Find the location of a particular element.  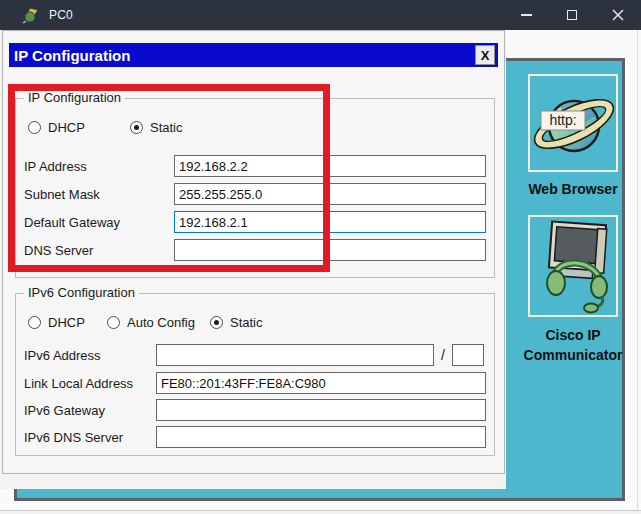

dialog-title: IP Configuration is located at coordinates (70, 56).